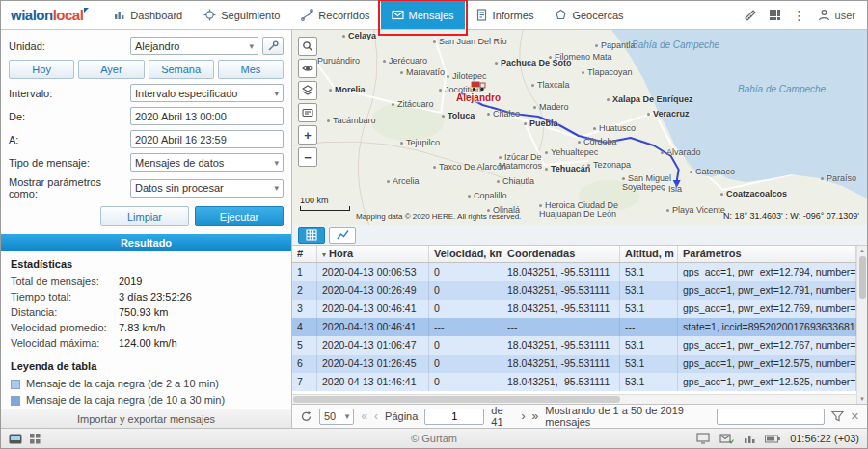 The width and height of the screenshot is (868, 449). Describe the element at coordinates (312, 235) in the screenshot. I see `messages-table-tab` at that location.